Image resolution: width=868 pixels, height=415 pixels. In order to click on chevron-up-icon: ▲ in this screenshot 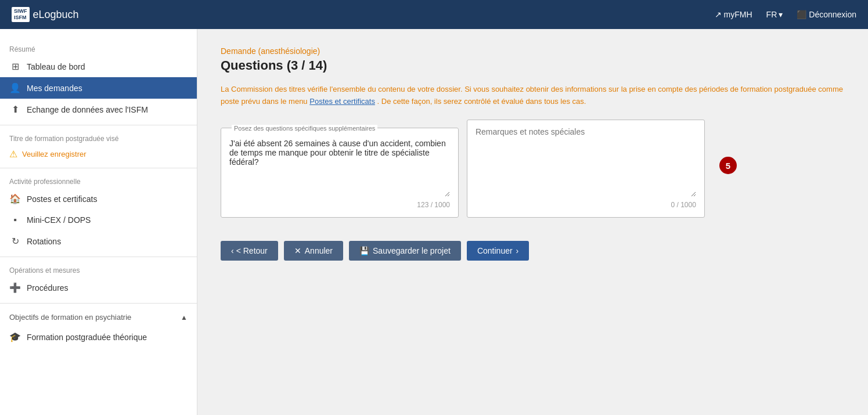, I will do `click(184, 317)`.